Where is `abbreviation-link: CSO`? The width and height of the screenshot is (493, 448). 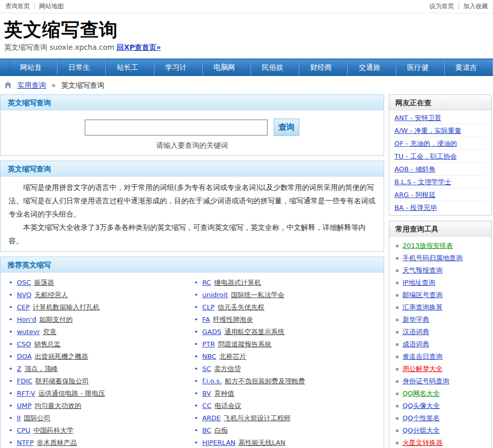 abbreviation-link: CSO is located at coordinates (24, 344).